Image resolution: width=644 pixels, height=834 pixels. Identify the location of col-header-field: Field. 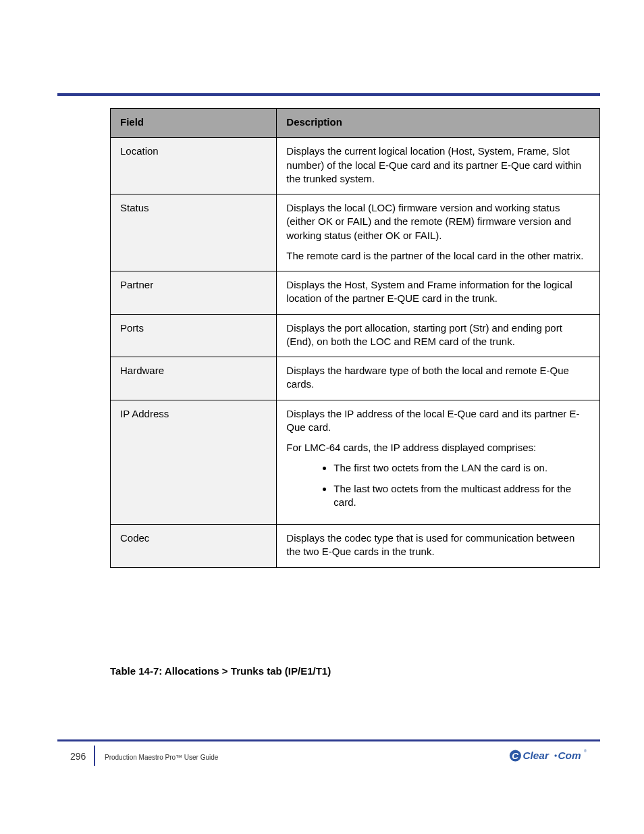
(194, 123).